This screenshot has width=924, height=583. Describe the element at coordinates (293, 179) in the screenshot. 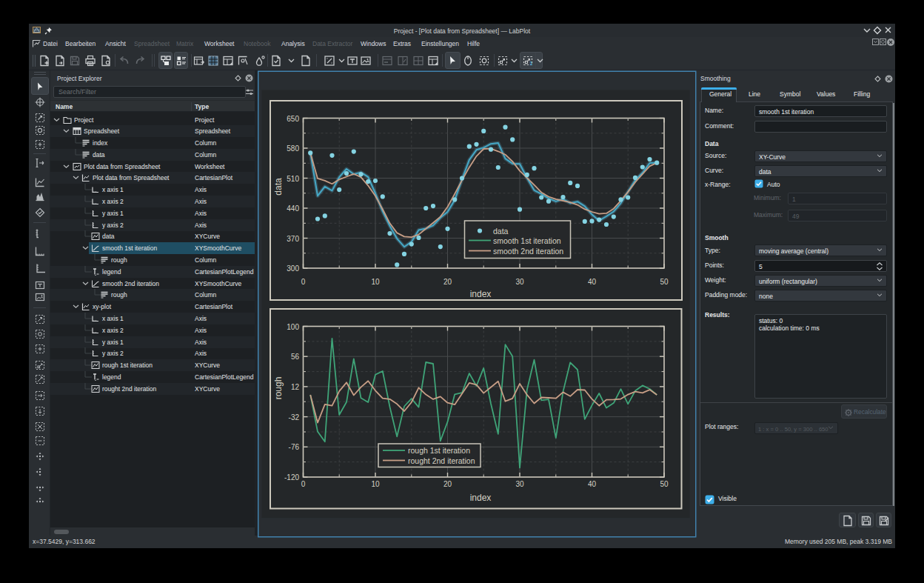

I see `svg-text: 510` at that location.